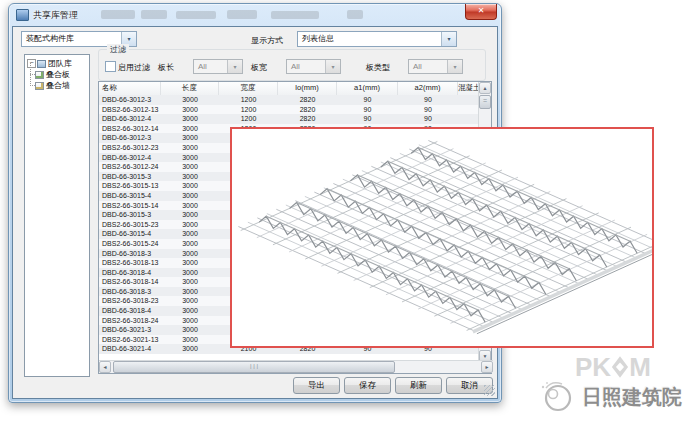  Describe the element at coordinates (290, 89) in the screenshot. I see `table-header: 名称长度宽度lo(mm)a1(mm)a2(mm)混凝土` at that location.